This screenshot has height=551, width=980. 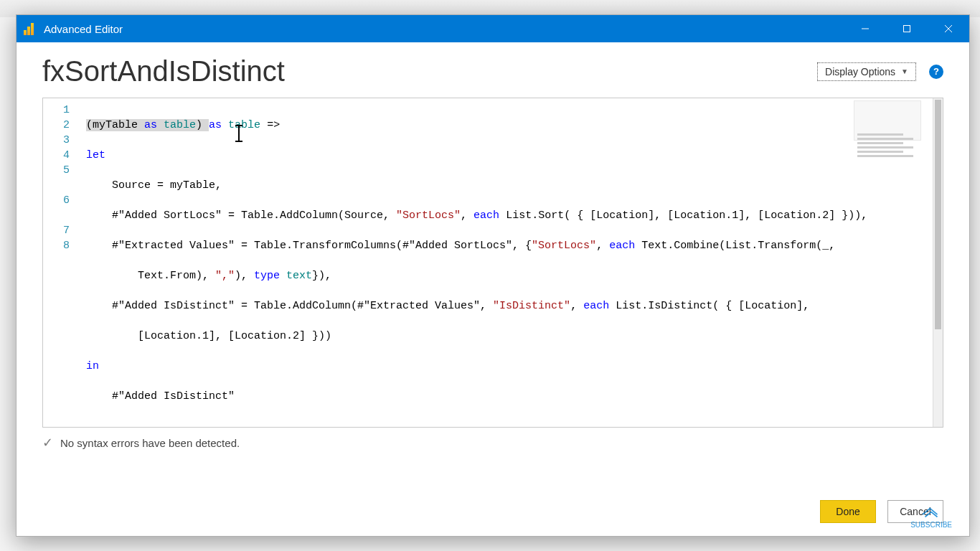 What do you see at coordinates (63, 171) in the screenshot?
I see `line-number: 5` at bounding box center [63, 171].